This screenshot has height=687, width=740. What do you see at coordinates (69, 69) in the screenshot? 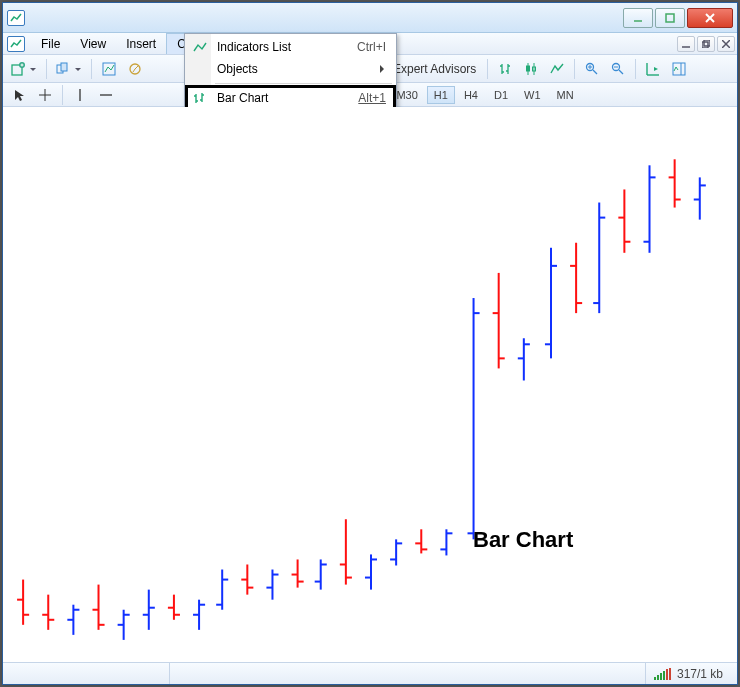
I see `profiles-button` at bounding box center [69, 69].